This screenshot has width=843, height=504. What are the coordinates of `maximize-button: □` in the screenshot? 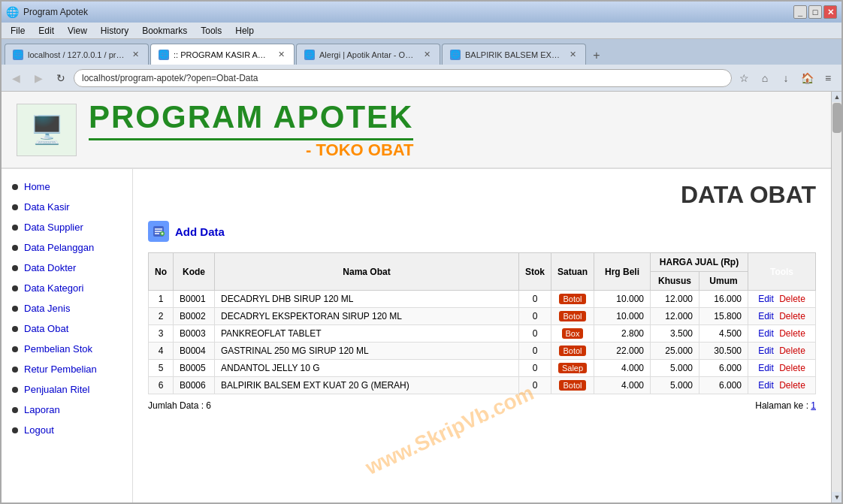 It's located at (815, 12).